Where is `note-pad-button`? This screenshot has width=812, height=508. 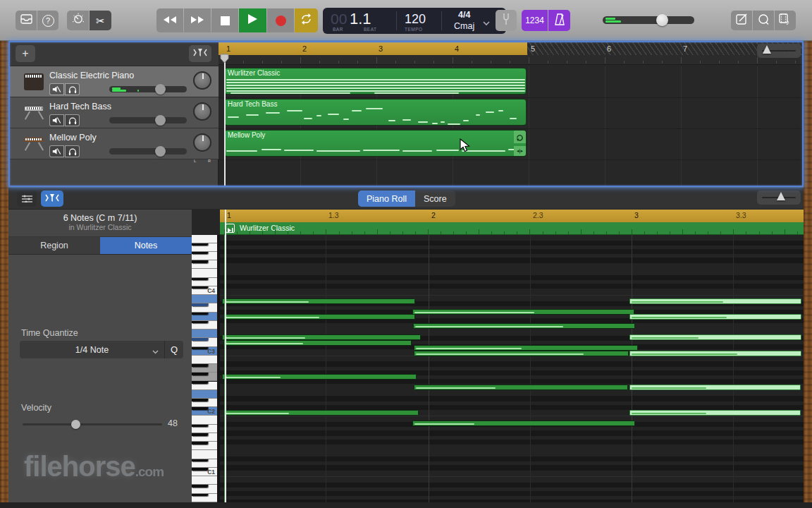 note-pad-button is located at coordinates (742, 20).